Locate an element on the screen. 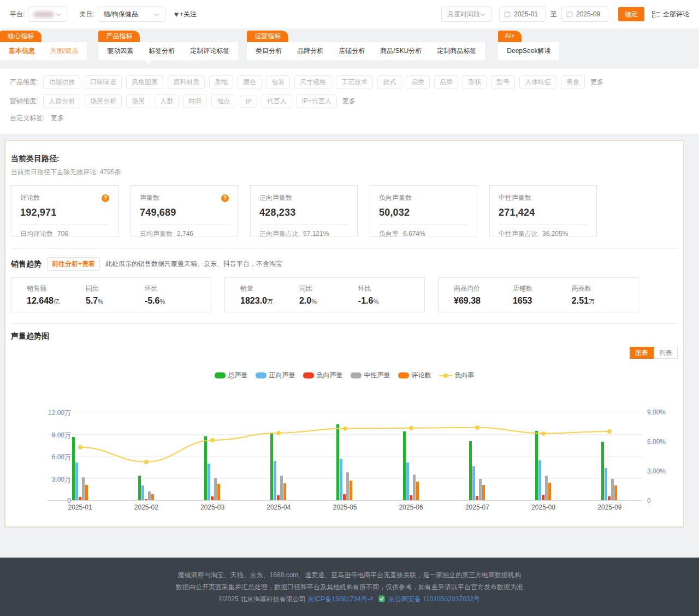  stat-card: 正向声量数428,233正向声量占比57.121% is located at coordinates (304, 211).